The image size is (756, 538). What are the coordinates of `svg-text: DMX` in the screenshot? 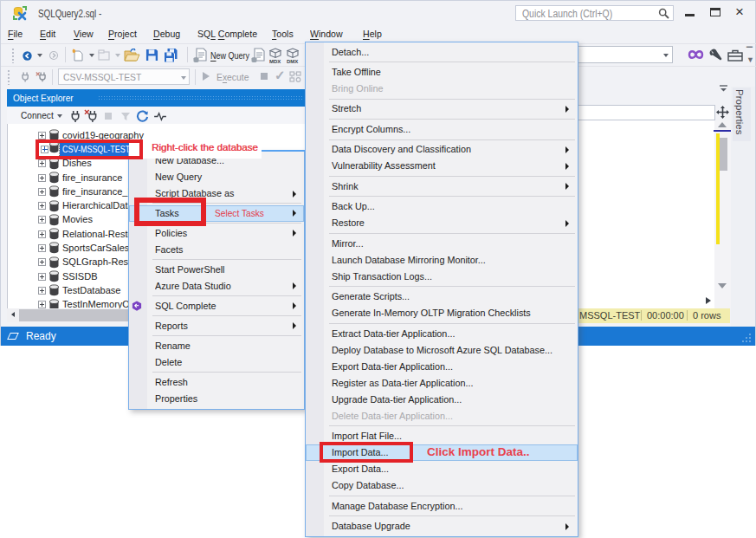 It's located at (293, 62).